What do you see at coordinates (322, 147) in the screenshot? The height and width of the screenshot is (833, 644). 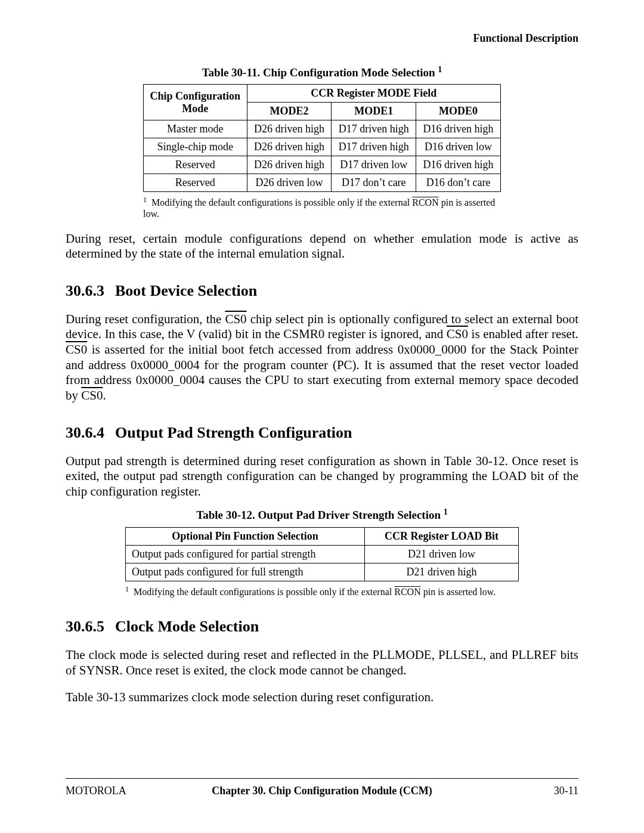 I see `table-row: Single-chip mode D26 driven high D17 dri…` at bounding box center [322, 147].